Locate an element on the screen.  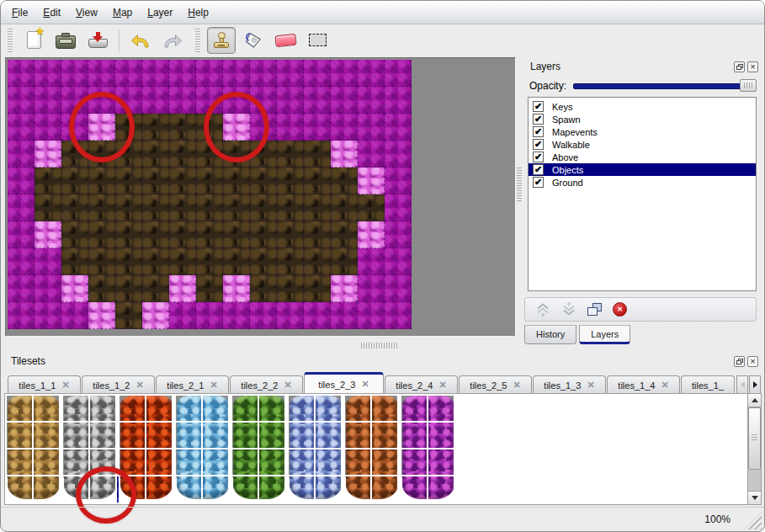
layer-row-keys: ✔Keys is located at coordinates (642, 106).